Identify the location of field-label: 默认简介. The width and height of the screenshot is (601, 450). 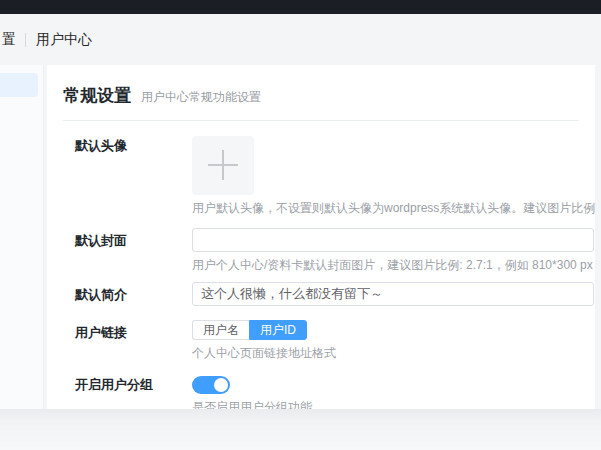
(134, 292).